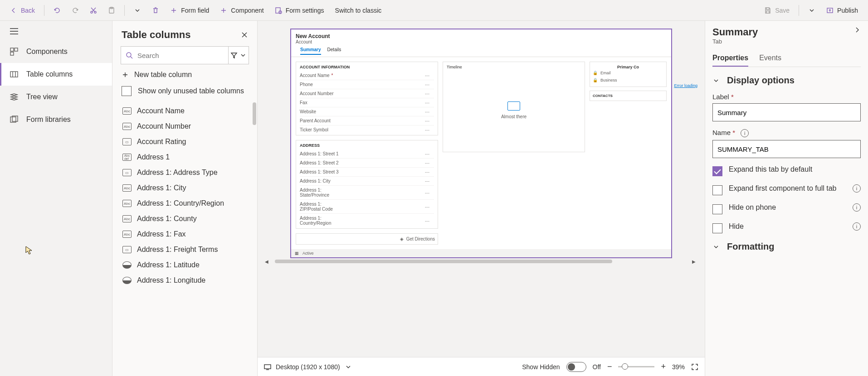  What do you see at coordinates (187, 250) in the screenshot?
I see `column-item: ▭Address 1: Freight Terms` at bounding box center [187, 250].